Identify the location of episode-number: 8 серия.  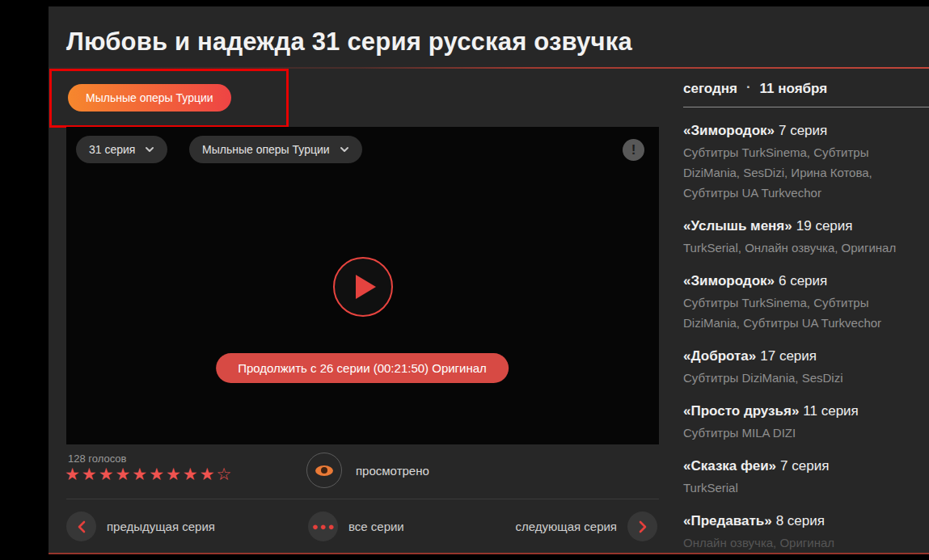
(800, 520).